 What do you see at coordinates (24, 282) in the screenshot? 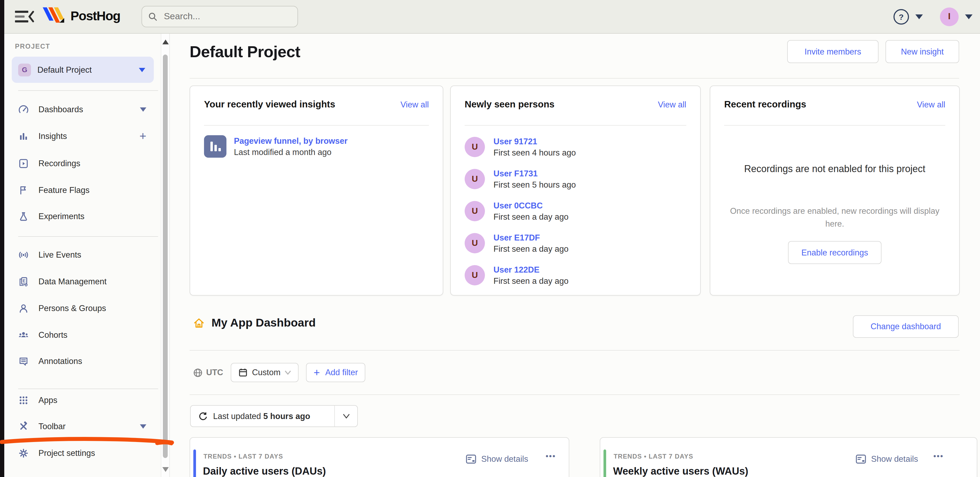
I see `data-management-icon: E` at bounding box center [24, 282].